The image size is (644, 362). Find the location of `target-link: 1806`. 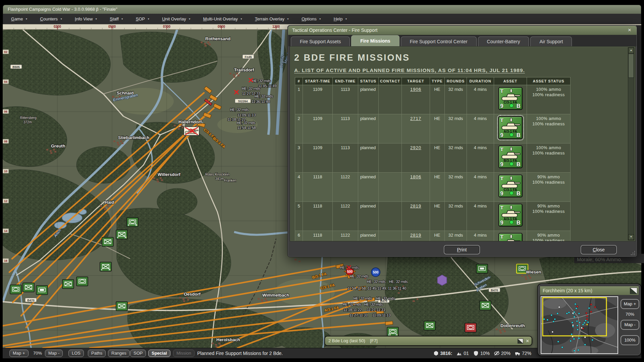

target-link: 1806 is located at coordinates (416, 177).